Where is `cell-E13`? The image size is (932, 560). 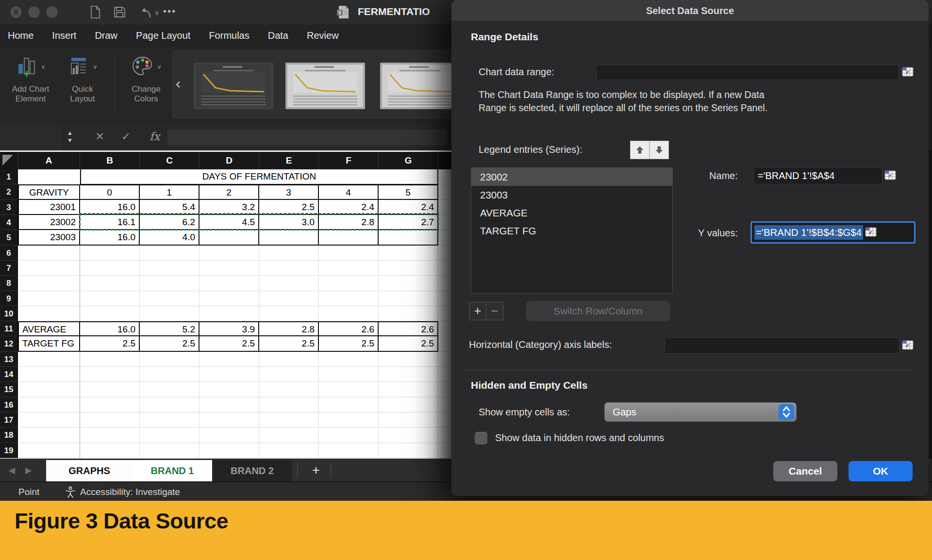
cell-E13 is located at coordinates (289, 359).